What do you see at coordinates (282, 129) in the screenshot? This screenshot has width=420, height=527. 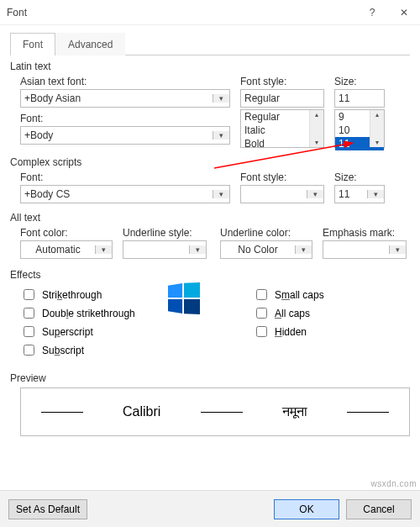 I see `font-style-list: Regular Italic Bold ▴▾` at bounding box center [282, 129].